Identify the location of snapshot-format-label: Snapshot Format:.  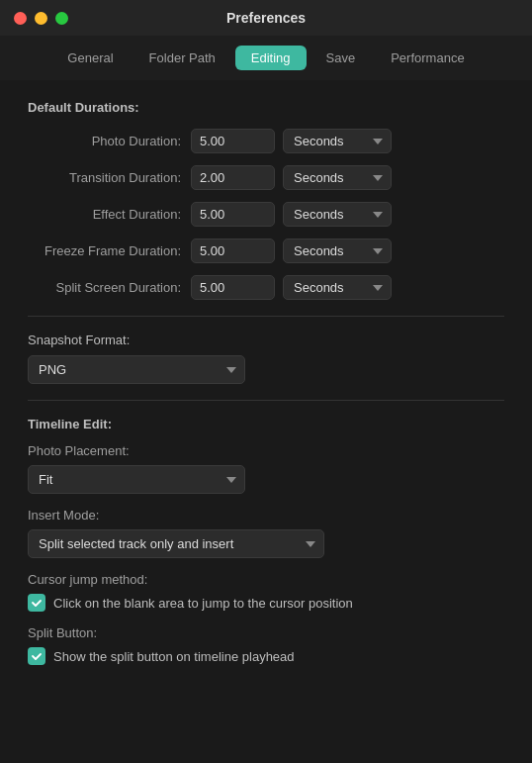
(266, 340).